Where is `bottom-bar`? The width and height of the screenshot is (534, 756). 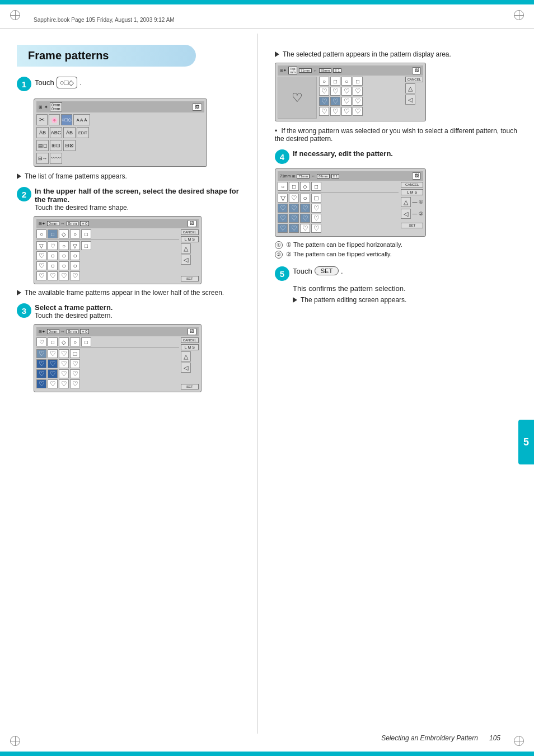 bottom-bar is located at coordinates (267, 754).